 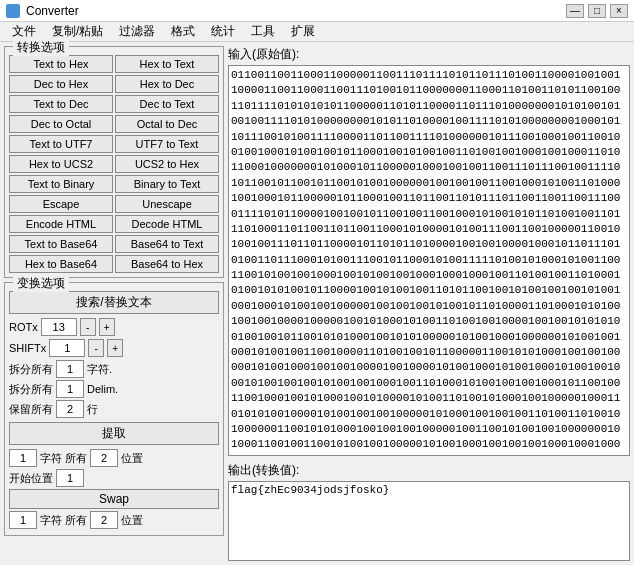 What do you see at coordinates (64, 458) in the screenshot?
I see `extract-label-1: 字符 所有` at bounding box center [64, 458].